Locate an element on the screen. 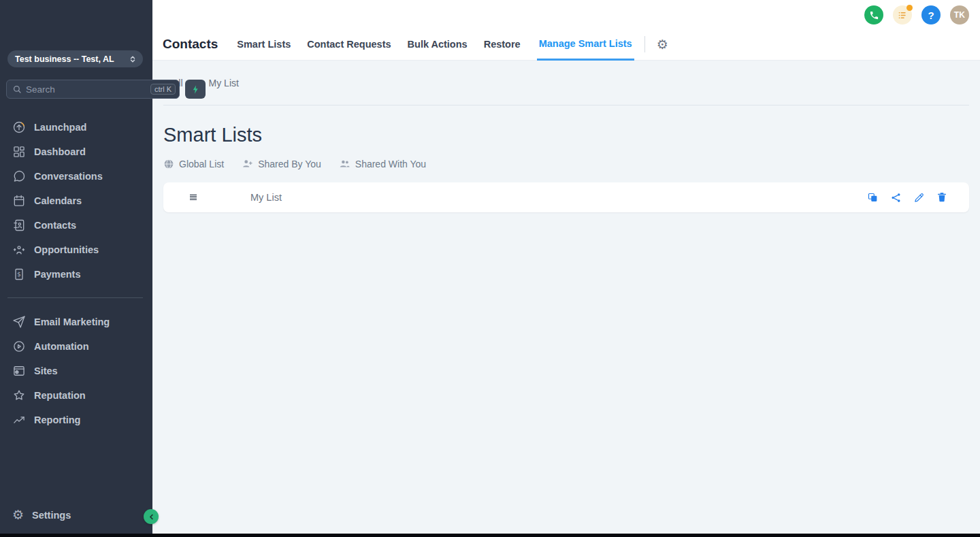  quick-actions-button is located at coordinates (195, 89).